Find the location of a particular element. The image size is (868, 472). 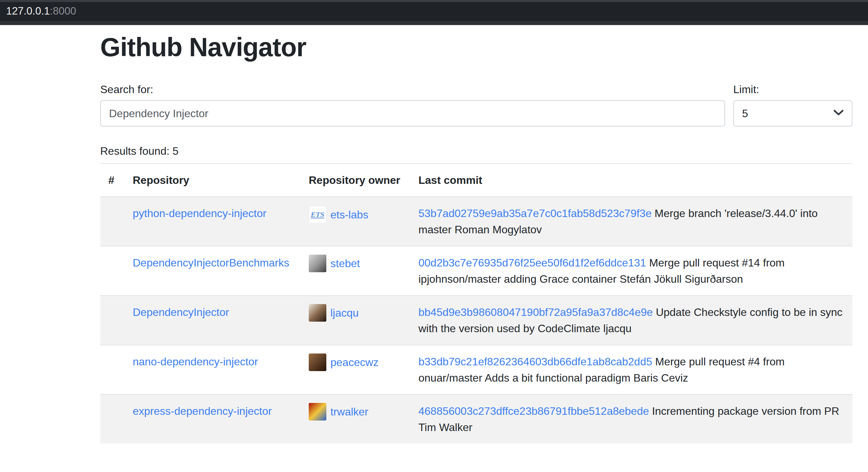

commit-cell: 53b7ad02759e9ab35a7e7c0c1fab58d523c79f3e… is located at coordinates (631, 221).